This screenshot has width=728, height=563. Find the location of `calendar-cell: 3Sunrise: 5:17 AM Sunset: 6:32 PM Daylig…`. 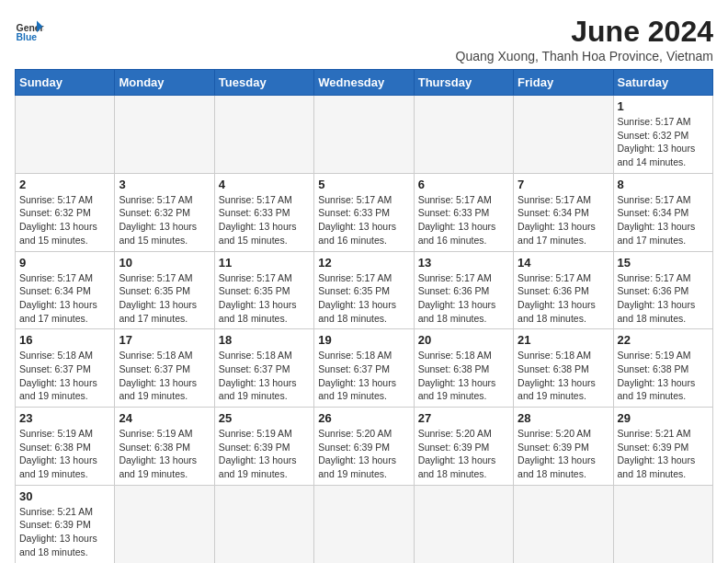

calendar-cell: 3Sunrise: 5:17 AM Sunset: 6:32 PM Daylig… is located at coordinates (165, 212).